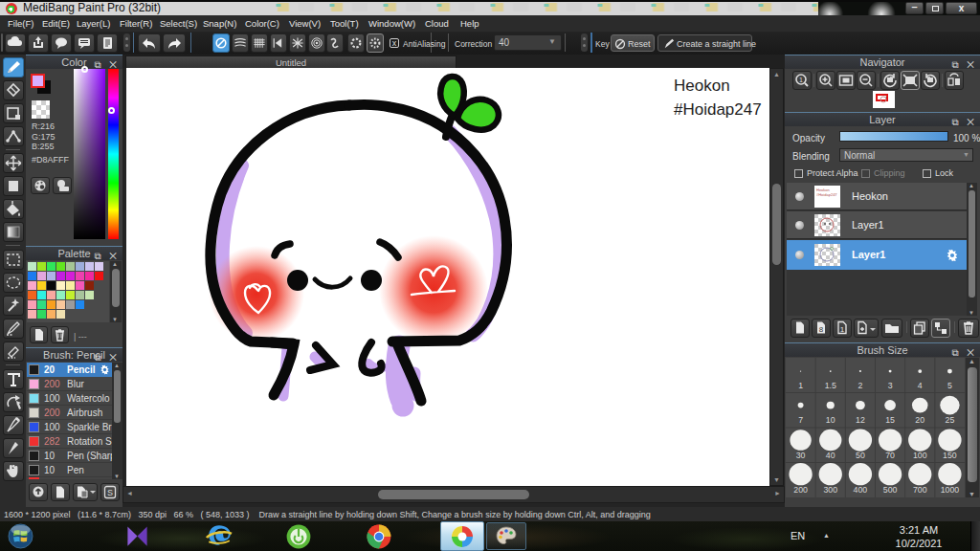 The height and width of the screenshot is (551, 980). I want to click on svg-text: 2, so click(859, 386).